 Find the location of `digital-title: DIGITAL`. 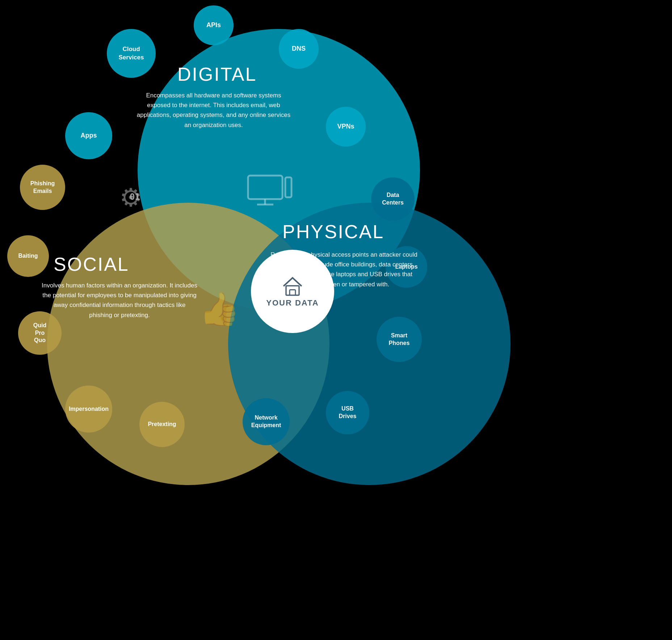

digital-title: DIGITAL is located at coordinates (217, 74).